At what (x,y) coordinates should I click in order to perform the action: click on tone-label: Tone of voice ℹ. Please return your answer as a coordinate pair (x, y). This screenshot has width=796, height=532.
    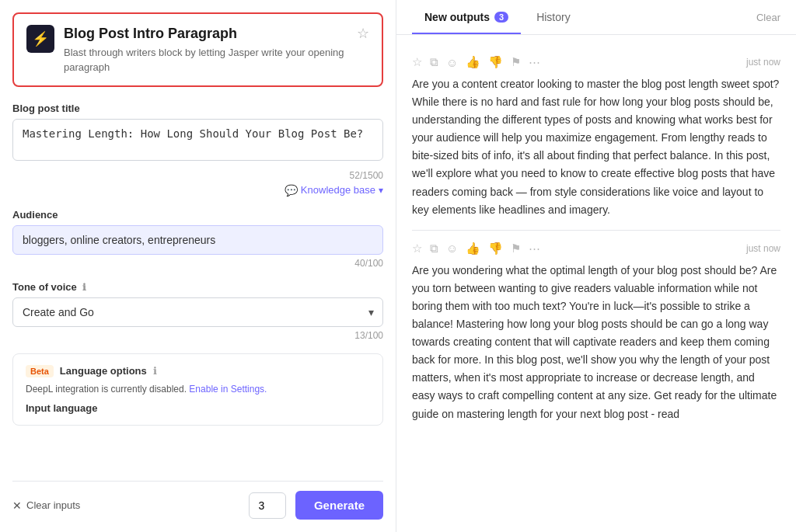
    Looking at the image, I should click on (197, 287).